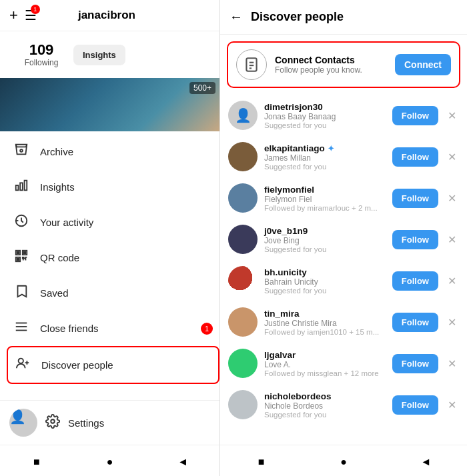  Describe the element at coordinates (109, 462) in the screenshot. I see `left-nav-circle: ●` at that location.